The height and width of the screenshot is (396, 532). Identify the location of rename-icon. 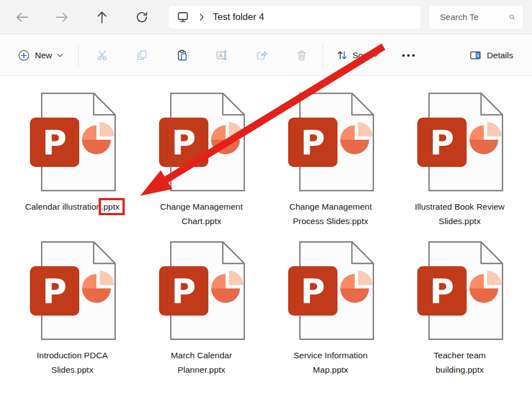
(222, 55).